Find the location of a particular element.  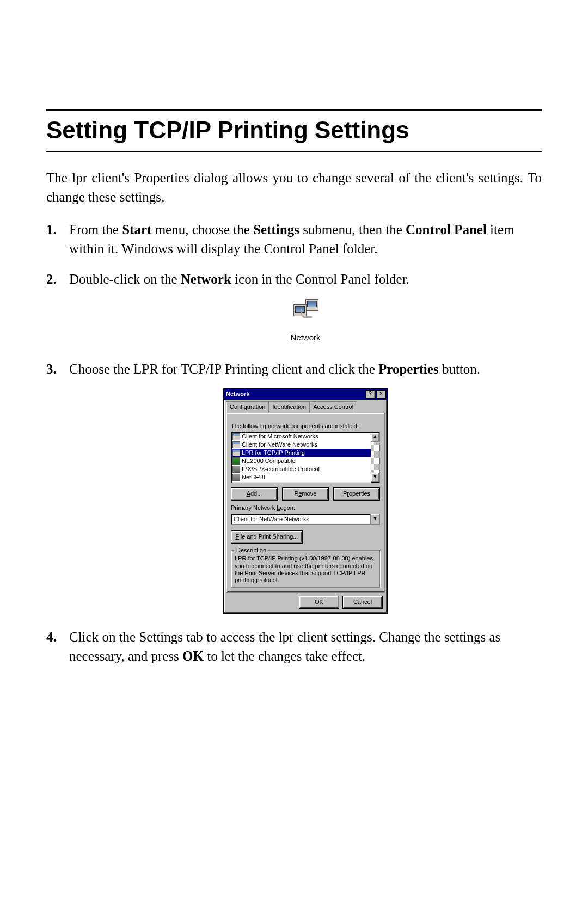

step-2-text-b: icon in the Control Panel folder. is located at coordinates (320, 279).